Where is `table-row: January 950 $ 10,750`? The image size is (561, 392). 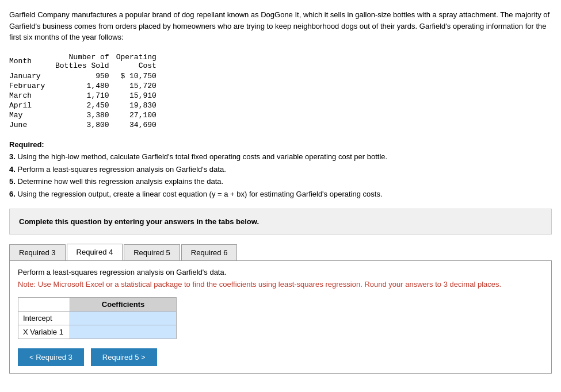 table-row: January 950 $ 10,750 is located at coordinates (86, 76).